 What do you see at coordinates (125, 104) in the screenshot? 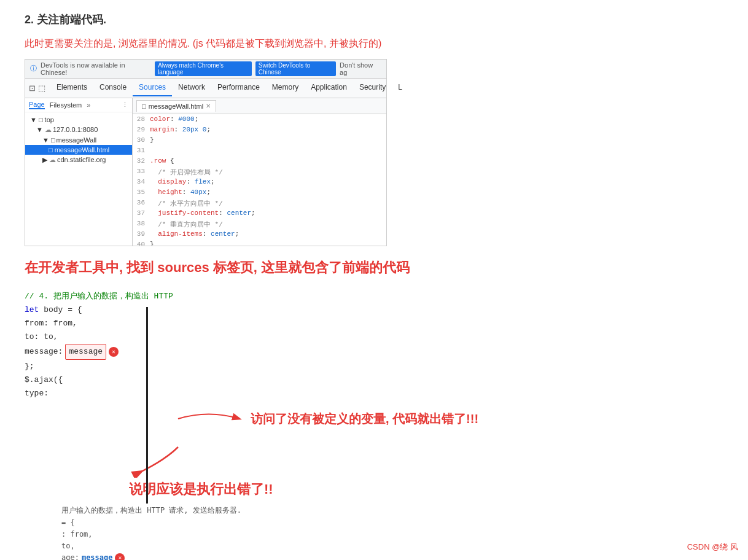
I see `sidebar-menu-btn: ⋮` at bounding box center [125, 104].